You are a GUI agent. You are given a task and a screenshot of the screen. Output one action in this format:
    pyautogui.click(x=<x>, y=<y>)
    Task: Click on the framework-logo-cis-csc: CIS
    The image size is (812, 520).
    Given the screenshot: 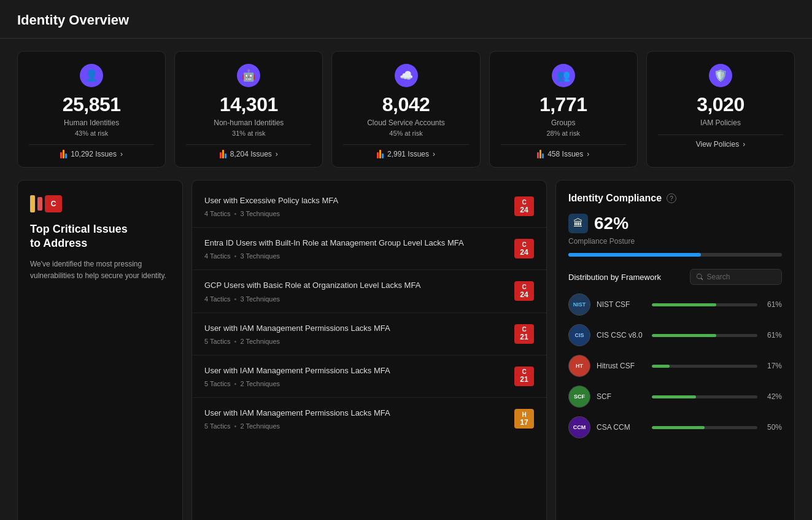 What is the action you would take?
    pyautogui.click(x=579, y=335)
    